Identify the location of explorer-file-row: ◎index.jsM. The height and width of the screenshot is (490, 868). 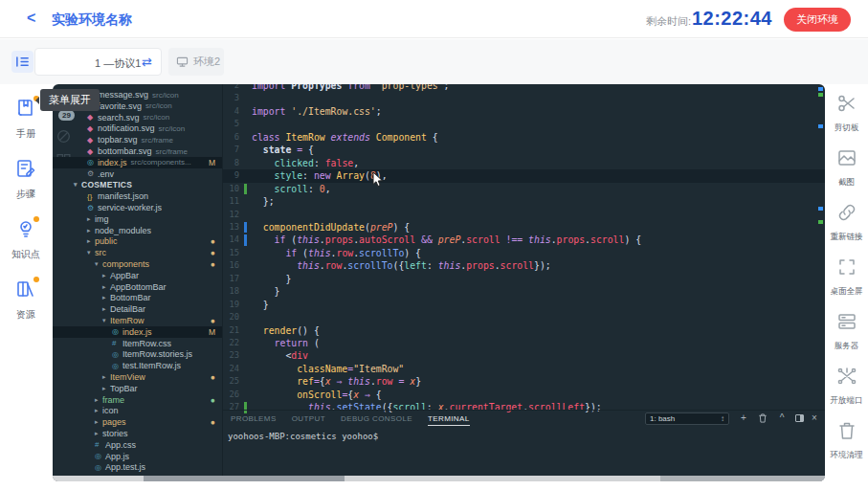
(138, 332).